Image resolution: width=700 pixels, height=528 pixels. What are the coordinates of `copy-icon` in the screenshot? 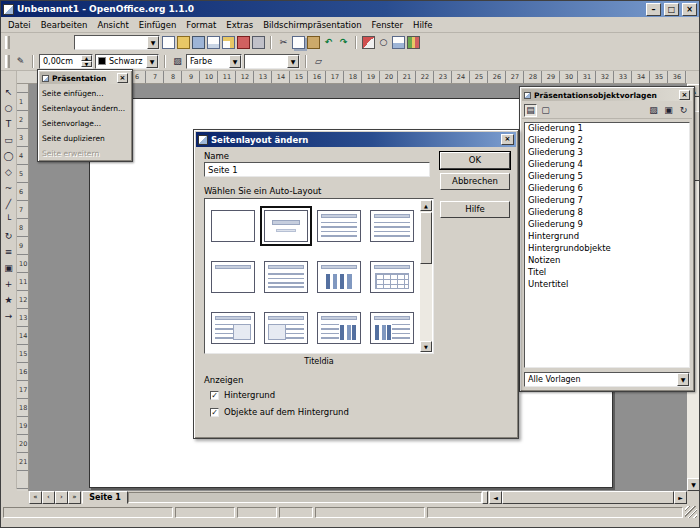 It's located at (298, 42).